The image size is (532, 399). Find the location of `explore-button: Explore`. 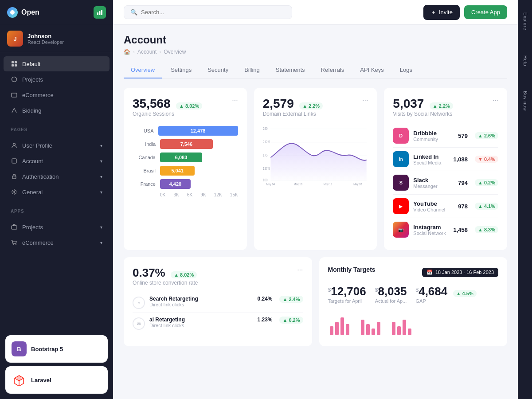

explore-button: Explore is located at coordinates (525, 21).